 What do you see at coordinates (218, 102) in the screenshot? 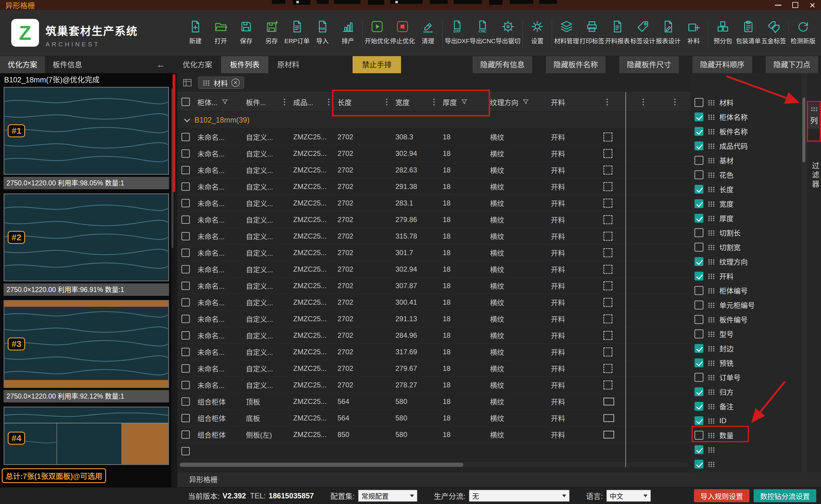
I see `column-header-1: 柜体...` at bounding box center [218, 102].